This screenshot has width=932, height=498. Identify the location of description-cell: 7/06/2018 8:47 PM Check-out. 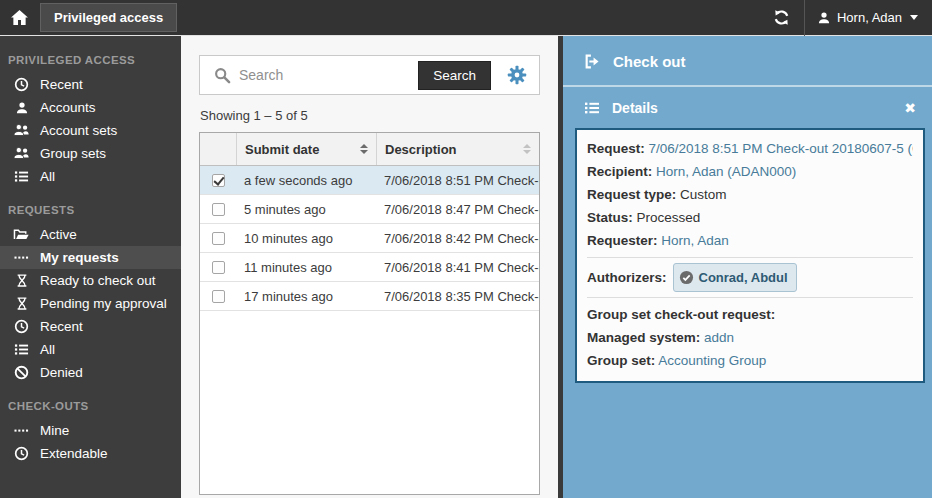
(458, 209).